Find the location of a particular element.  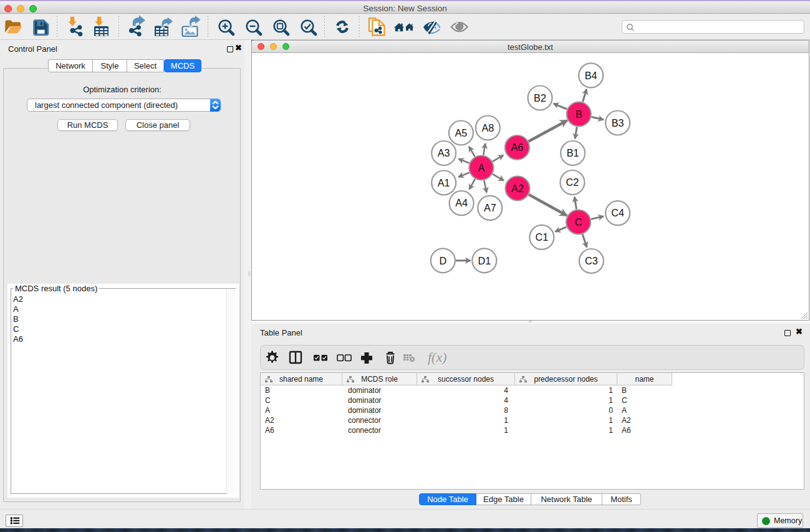

svg-text: A2 is located at coordinates (518, 188).